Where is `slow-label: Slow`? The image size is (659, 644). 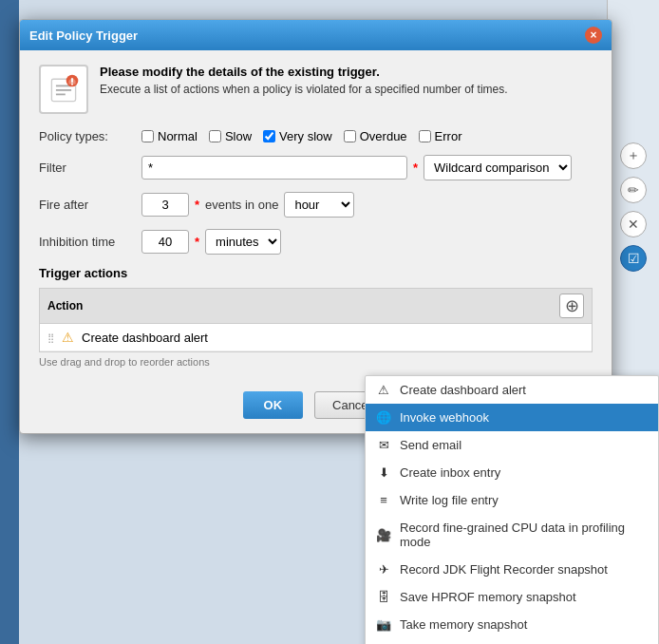
slow-label: Slow is located at coordinates (238, 137).